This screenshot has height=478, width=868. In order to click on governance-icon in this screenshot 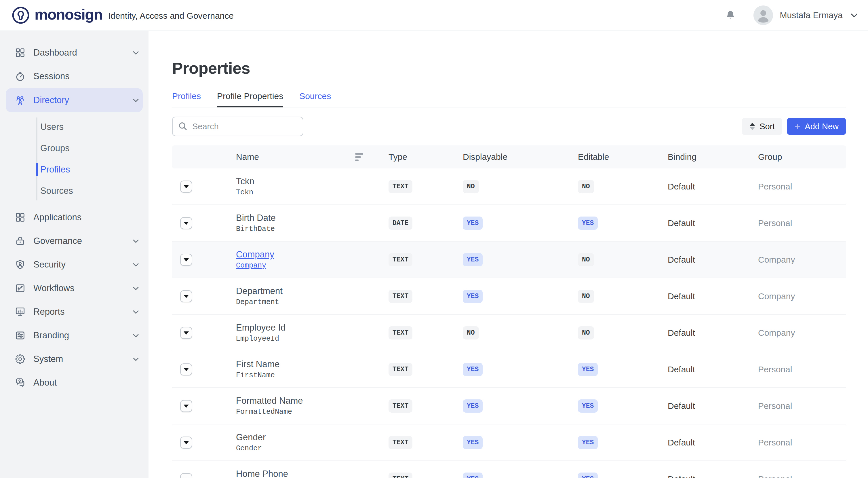, I will do `click(20, 241)`.